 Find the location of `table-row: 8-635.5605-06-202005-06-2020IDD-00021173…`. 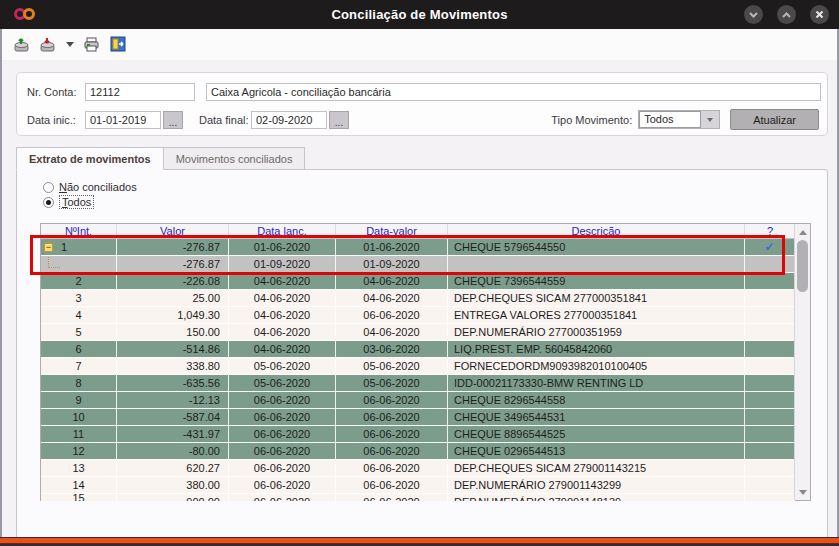

table-row: 8-635.5605-06-202005-06-2020IDD-00021173… is located at coordinates (418, 384).